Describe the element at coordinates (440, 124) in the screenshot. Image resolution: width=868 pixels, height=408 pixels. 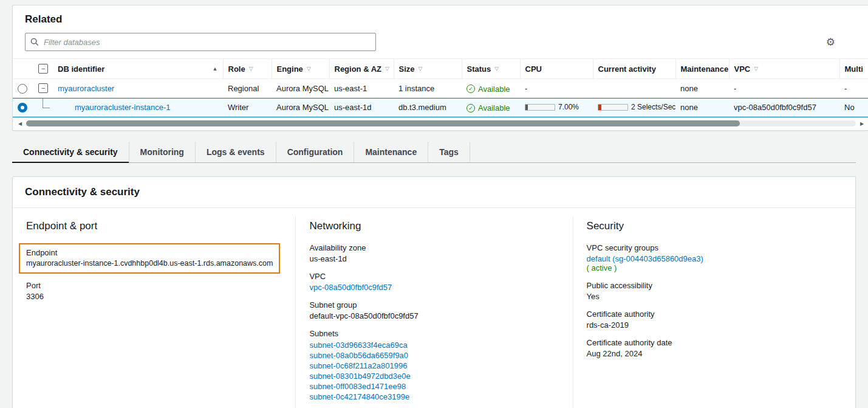
I see `horizontal-scrollbar: ◀ ▶` at that location.